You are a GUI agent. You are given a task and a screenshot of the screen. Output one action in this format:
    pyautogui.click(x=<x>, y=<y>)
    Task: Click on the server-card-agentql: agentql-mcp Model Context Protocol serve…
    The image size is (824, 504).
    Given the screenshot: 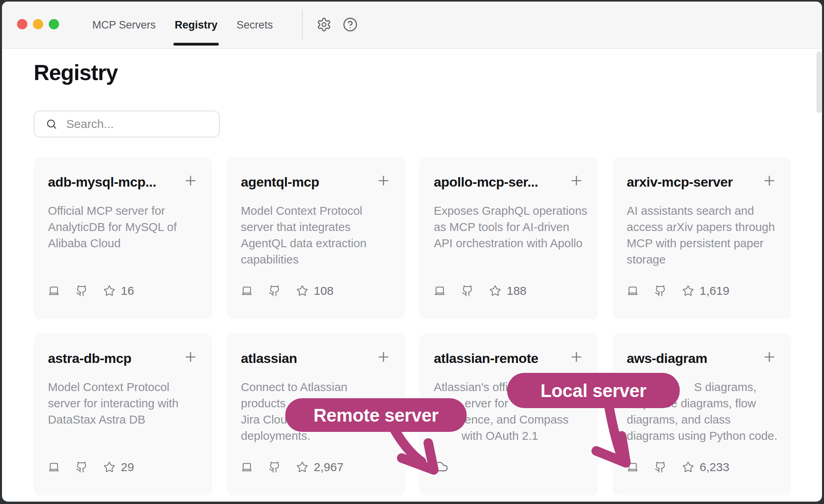 What is the action you would take?
    pyautogui.click(x=316, y=238)
    